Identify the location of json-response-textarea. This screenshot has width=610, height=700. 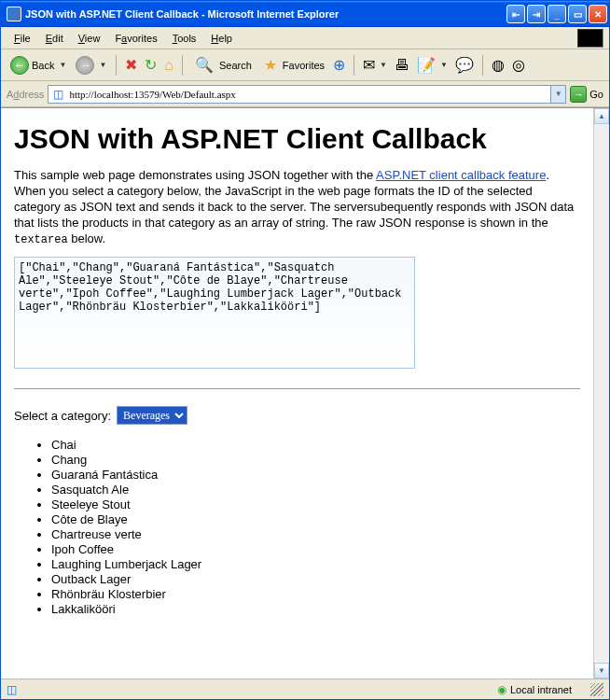
(215, 313).